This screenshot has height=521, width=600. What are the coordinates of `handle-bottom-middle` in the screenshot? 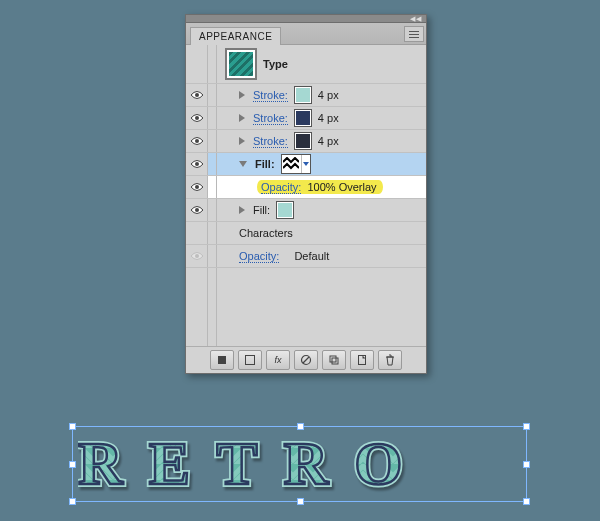 It's located at (300, 502).